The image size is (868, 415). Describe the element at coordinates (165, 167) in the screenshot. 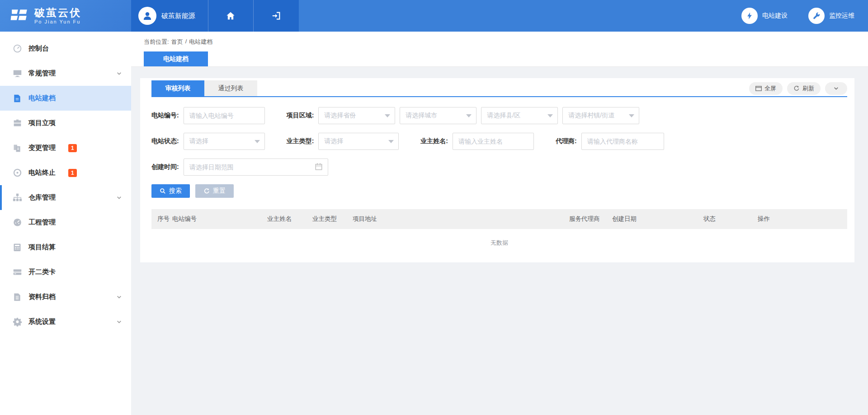

I see `created-time-label: 创建时间:` at that location.